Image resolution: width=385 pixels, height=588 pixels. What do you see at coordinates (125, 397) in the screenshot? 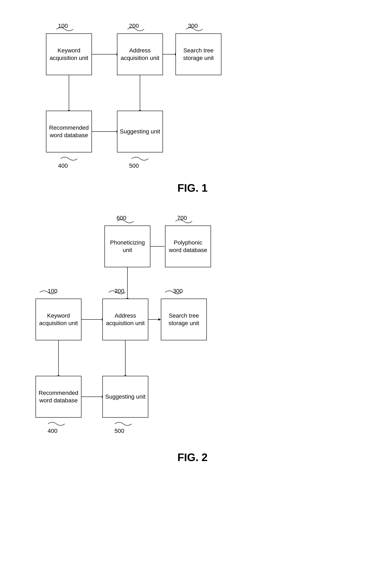
I see `fig2-box-suggesting: Suggesting unit` at bounding box center [125, 397].